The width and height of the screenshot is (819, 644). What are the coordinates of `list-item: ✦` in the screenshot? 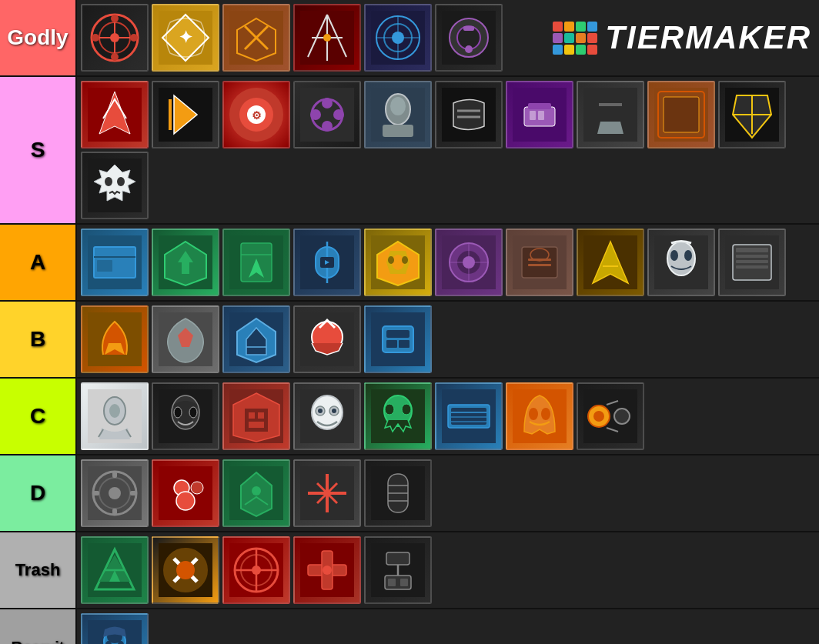 It's located at (186, 38).